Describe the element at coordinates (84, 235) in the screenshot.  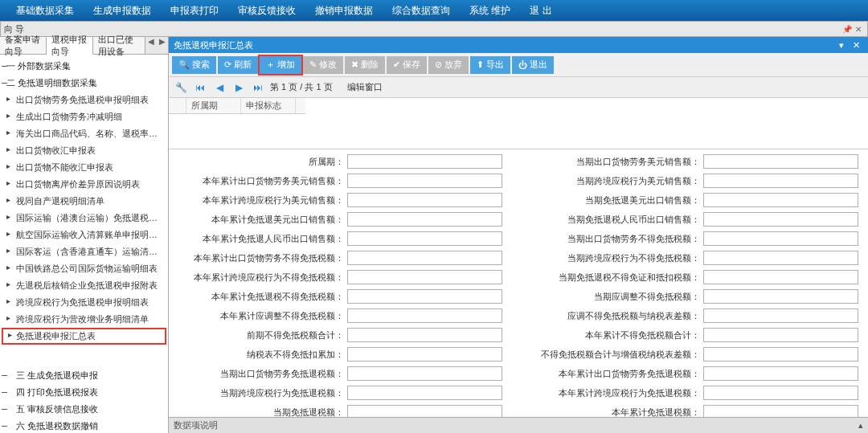
I see `tree-item: 航空国际运输收入清算账单申报明细表` at that location.